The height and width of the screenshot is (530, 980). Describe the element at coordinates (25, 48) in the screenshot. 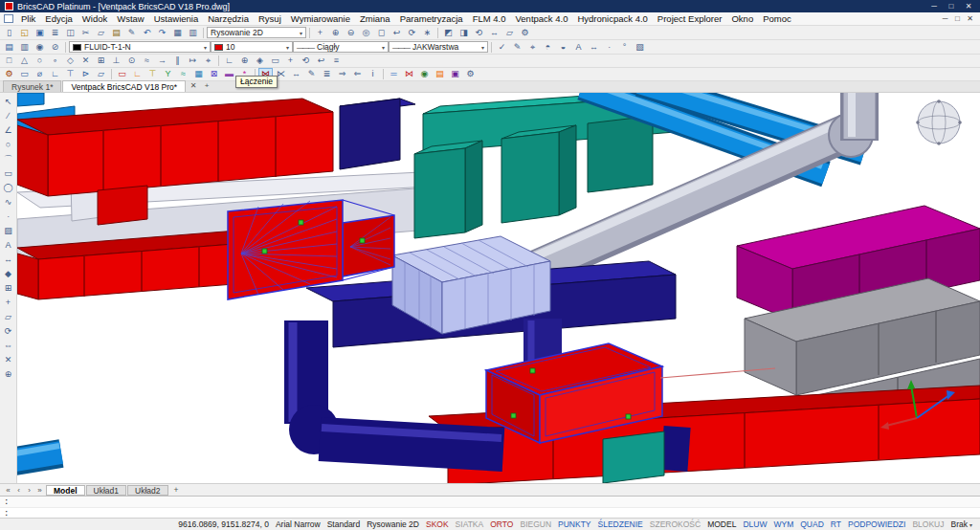

I see `layer-states-icon: ▥` at that location.